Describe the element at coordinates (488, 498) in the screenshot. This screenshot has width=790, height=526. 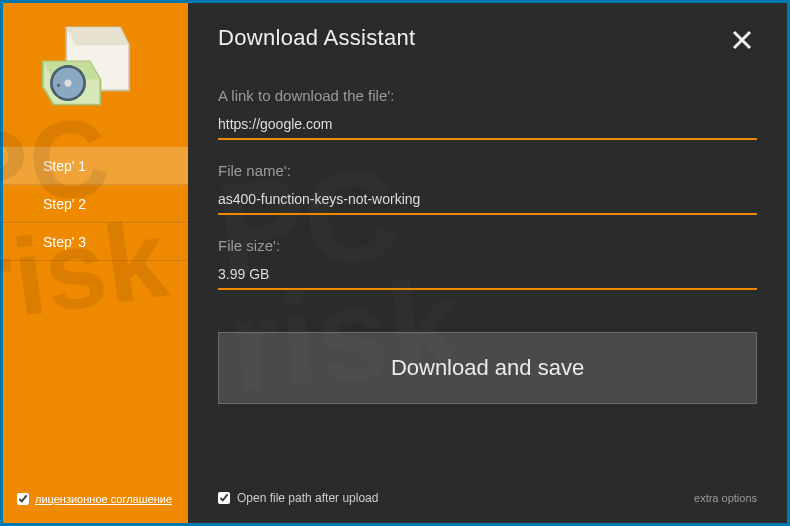
I see `footer: Open file path after upload extra option…` at that location.